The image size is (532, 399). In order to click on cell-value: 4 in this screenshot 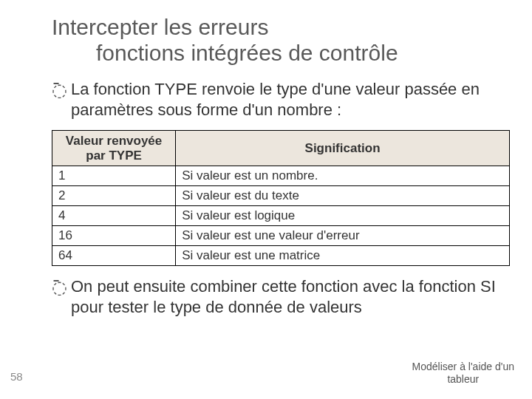, I will do `click(114, 216)`.